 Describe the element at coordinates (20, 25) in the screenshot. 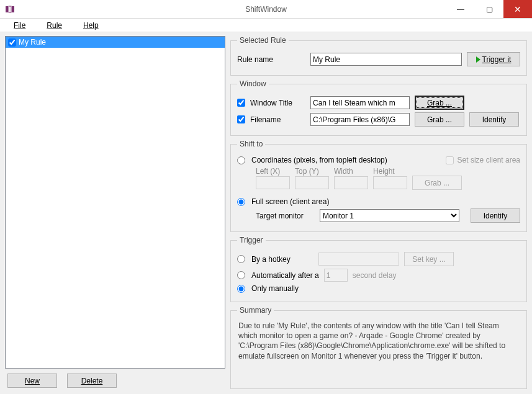

I see `menu-file: File` at that location.